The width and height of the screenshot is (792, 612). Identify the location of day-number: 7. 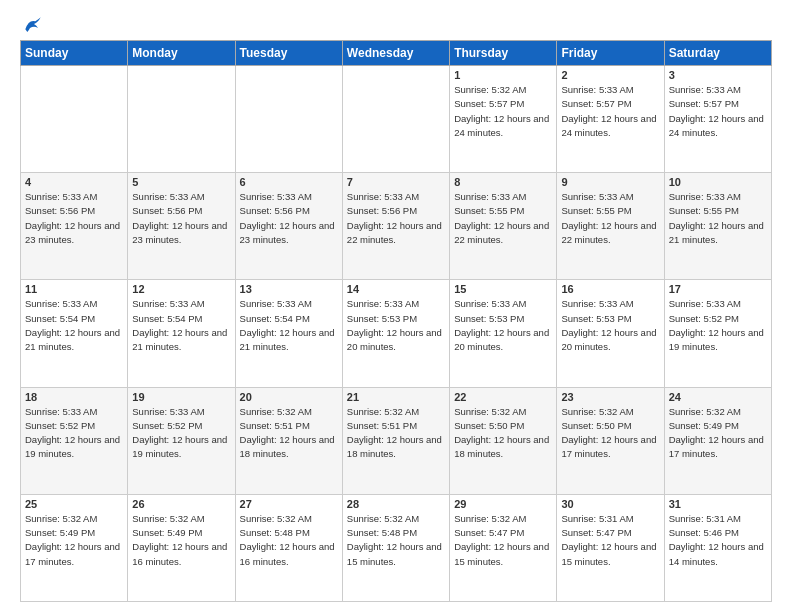
(396, 182).